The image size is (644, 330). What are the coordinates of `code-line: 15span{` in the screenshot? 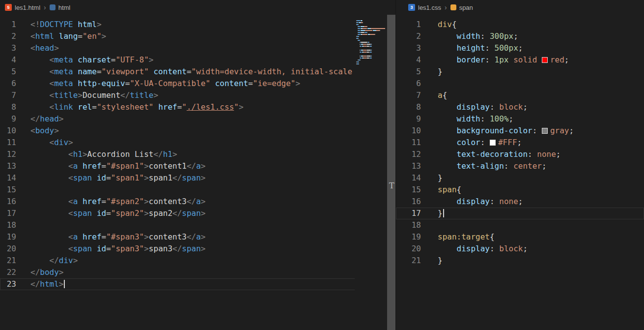 It's located at (520, 190).